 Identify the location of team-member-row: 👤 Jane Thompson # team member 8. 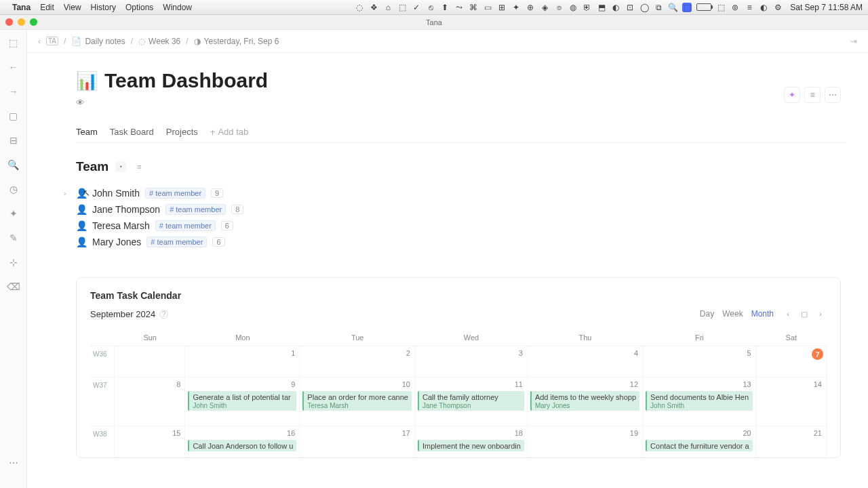
(461, 209).